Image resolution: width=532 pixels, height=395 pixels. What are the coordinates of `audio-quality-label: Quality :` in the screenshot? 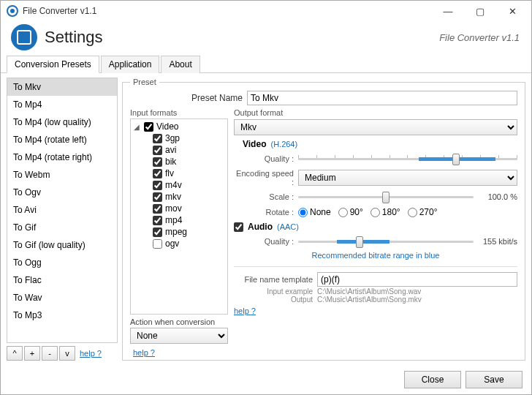 It's located at (264, 241).